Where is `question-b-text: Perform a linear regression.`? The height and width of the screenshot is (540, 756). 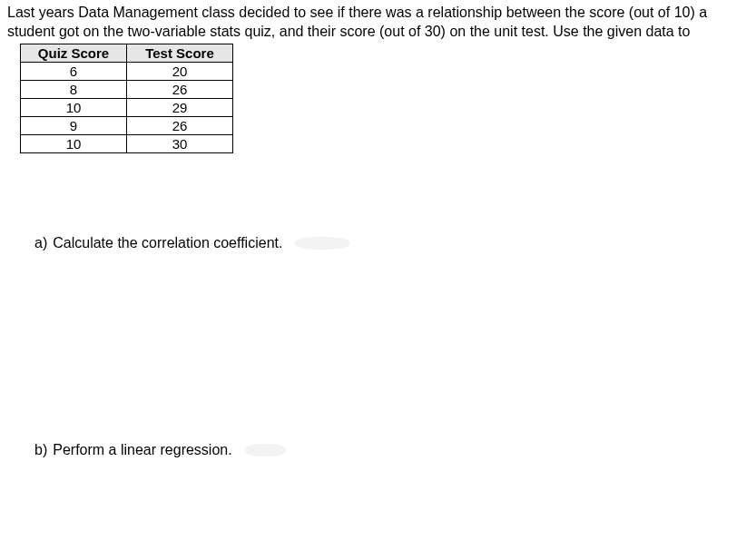
question-b-text: Perform a linear regression. is located at coordinates (142, 450).